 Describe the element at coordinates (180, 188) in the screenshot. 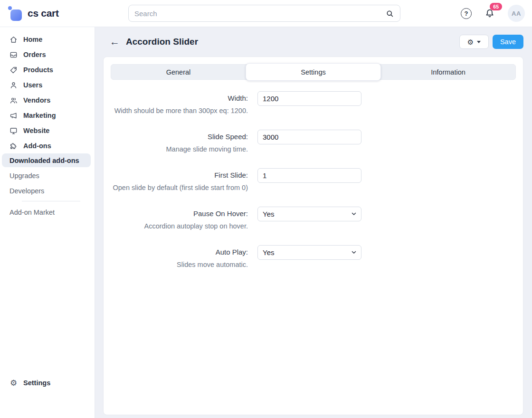

I see `field-hint: Open slide by default (first slide start…` at that location.